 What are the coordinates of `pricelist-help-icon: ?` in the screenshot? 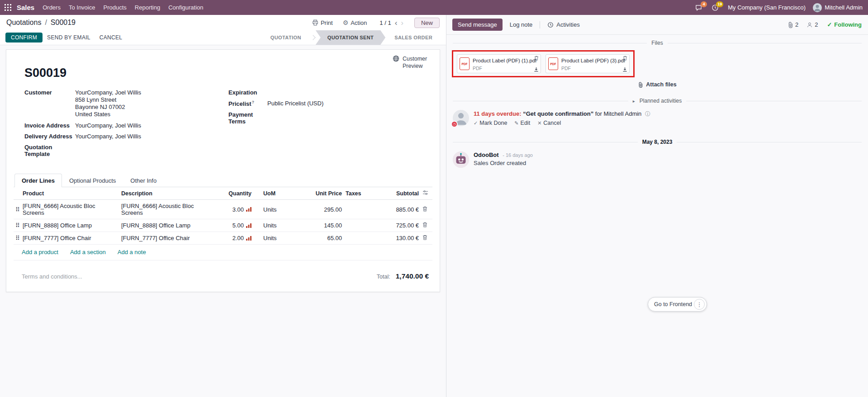 It's located at (253, 102).